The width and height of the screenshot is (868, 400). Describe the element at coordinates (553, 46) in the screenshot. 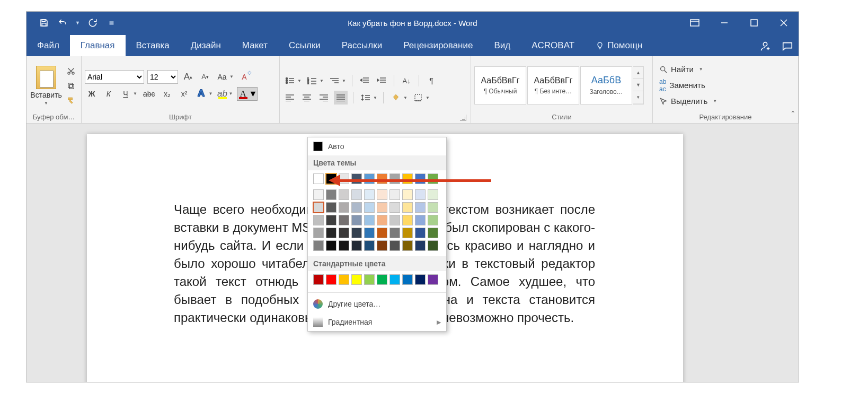

I see `tab-acrobat: ACROBAT` at that location.